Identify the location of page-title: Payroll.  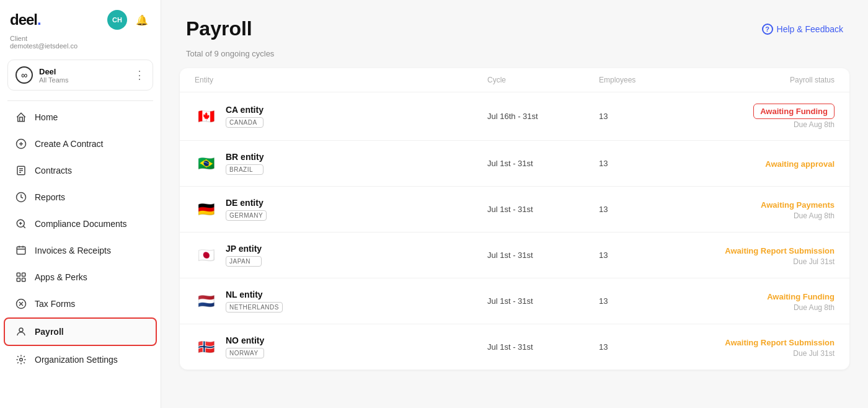
(219, 29).